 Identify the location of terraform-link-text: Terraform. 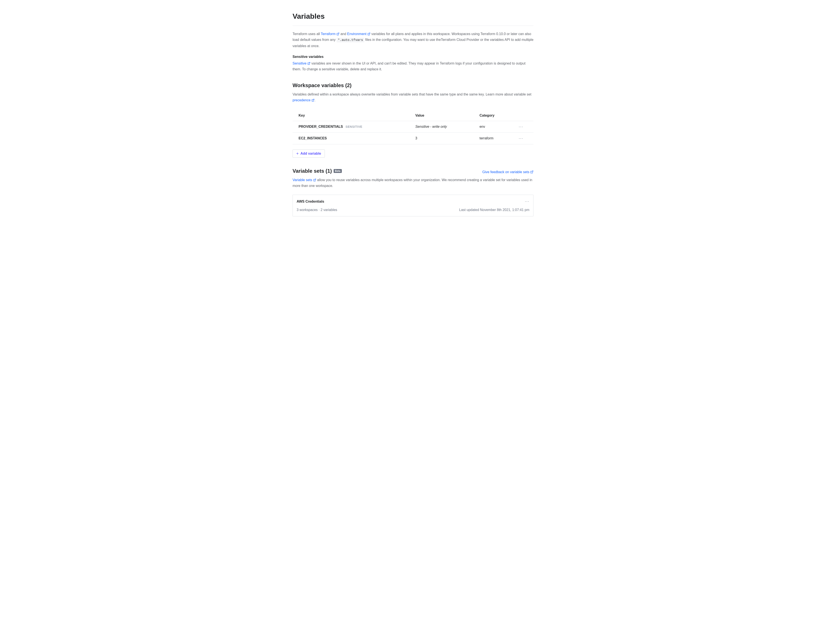
(328, 34).